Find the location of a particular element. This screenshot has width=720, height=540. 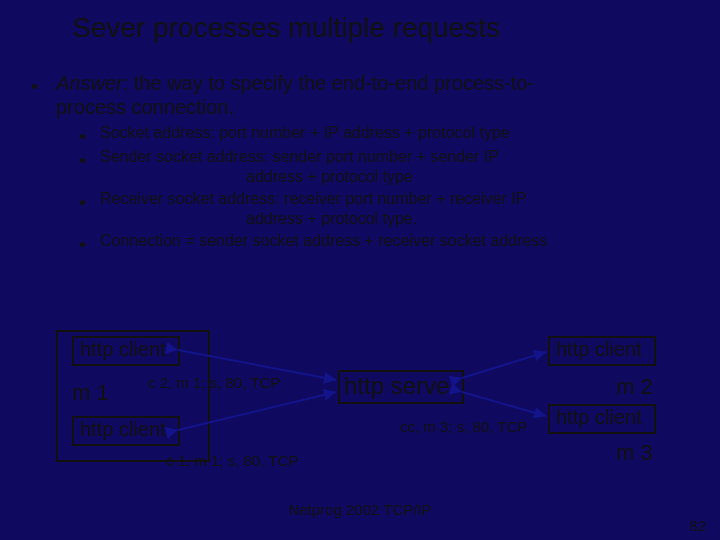

sub-a: Socket address: port number + IP address… is located at coordinates (305, 133).